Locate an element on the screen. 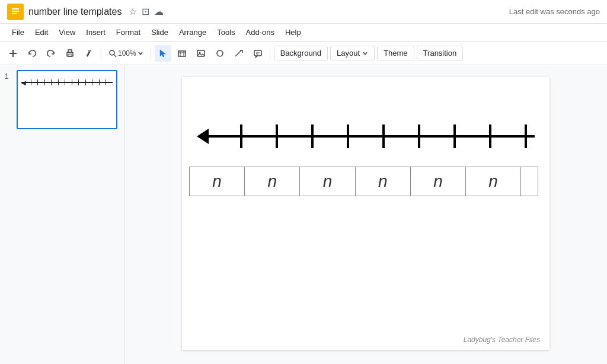  label-3: n is located at coordinates (383, 181).